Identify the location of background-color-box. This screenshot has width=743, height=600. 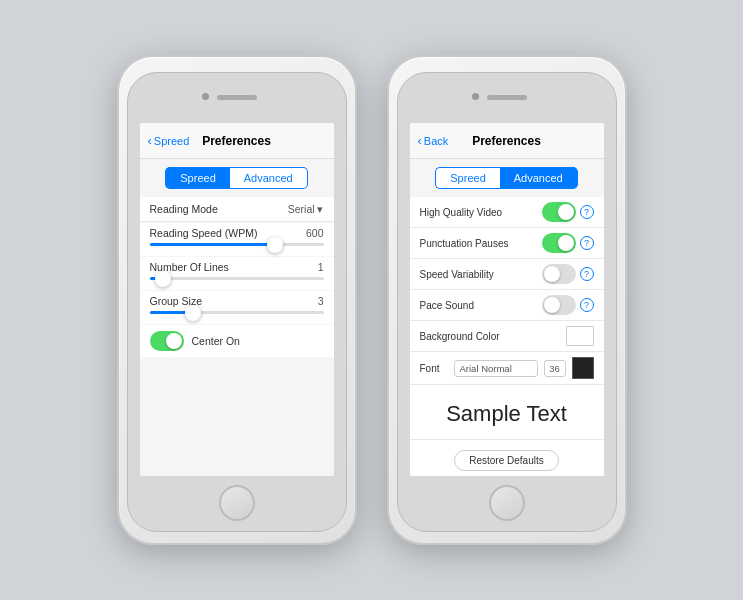
(580, 336).